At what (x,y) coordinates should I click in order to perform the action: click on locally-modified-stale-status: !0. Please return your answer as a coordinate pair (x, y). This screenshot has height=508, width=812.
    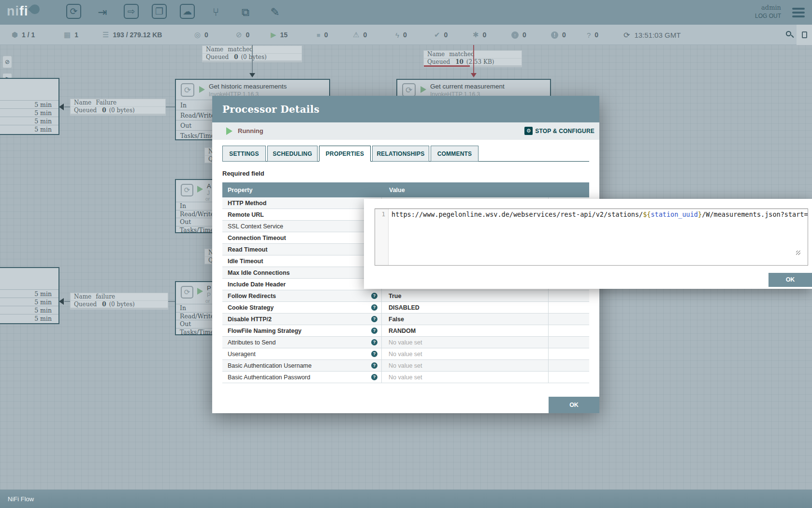
    Looking at the image, I should click on (559, 35).